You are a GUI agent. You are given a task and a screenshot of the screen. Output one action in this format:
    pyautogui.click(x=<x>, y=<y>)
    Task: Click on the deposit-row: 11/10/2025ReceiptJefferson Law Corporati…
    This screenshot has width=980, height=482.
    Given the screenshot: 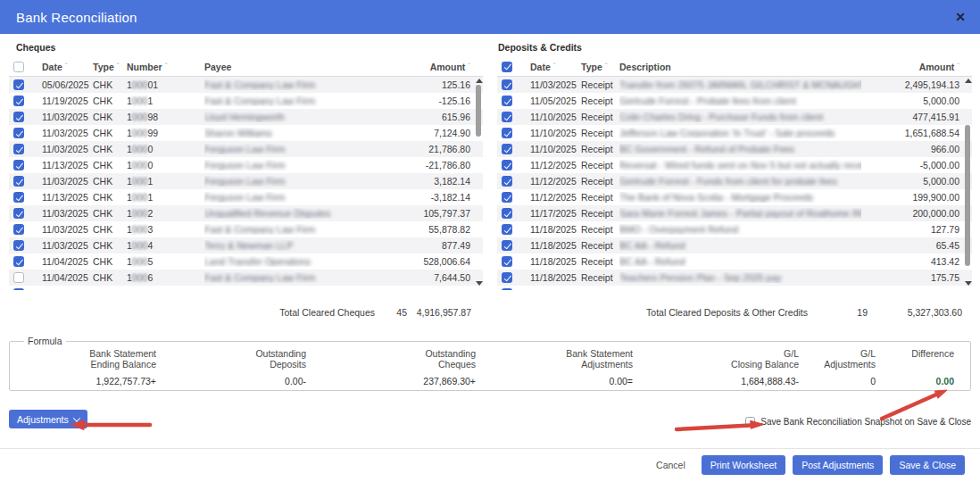 What is the action you would take?
    pyautogui.click(x=735, y=133)
    